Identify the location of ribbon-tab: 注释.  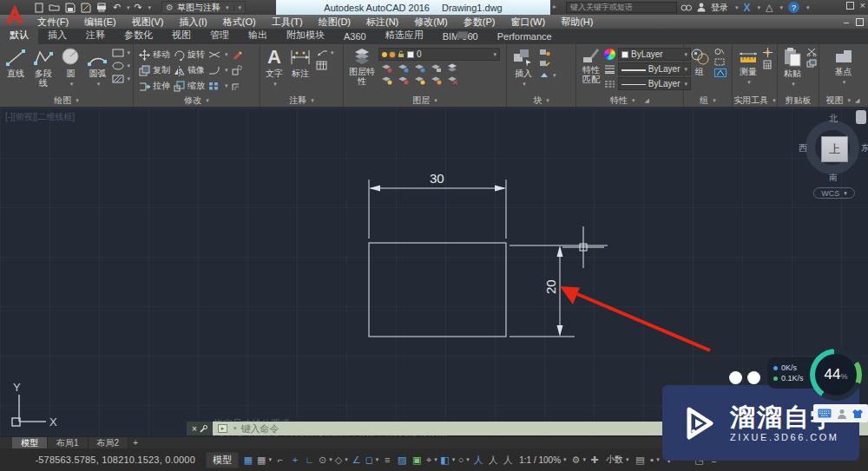
(95, 35).